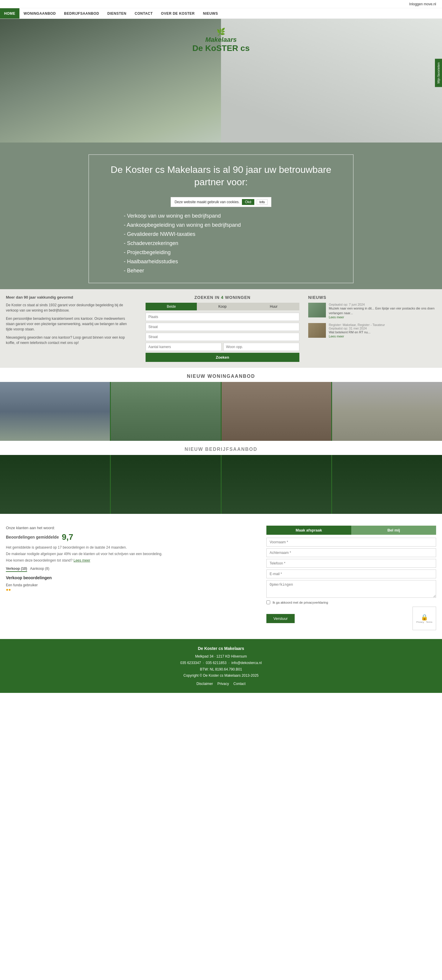 This screenshot has width=442, height=980. What do you see at coordinates (351, 563) in the screenshot?
I see `contact-phone-input` at bounding box center [351, 563].